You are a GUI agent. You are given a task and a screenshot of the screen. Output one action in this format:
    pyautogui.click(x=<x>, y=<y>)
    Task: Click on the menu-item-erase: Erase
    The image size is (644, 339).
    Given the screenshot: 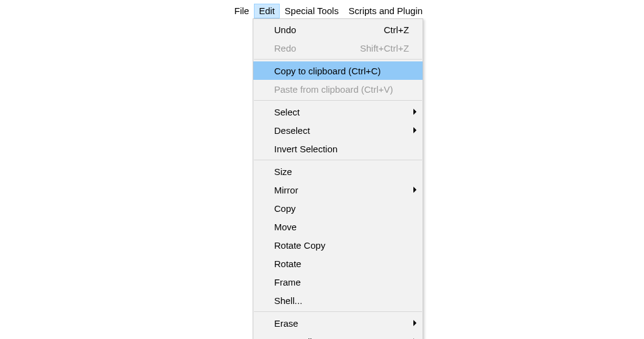 What is the action you would take?
    pyautogui.click(x=338, y=323)
    